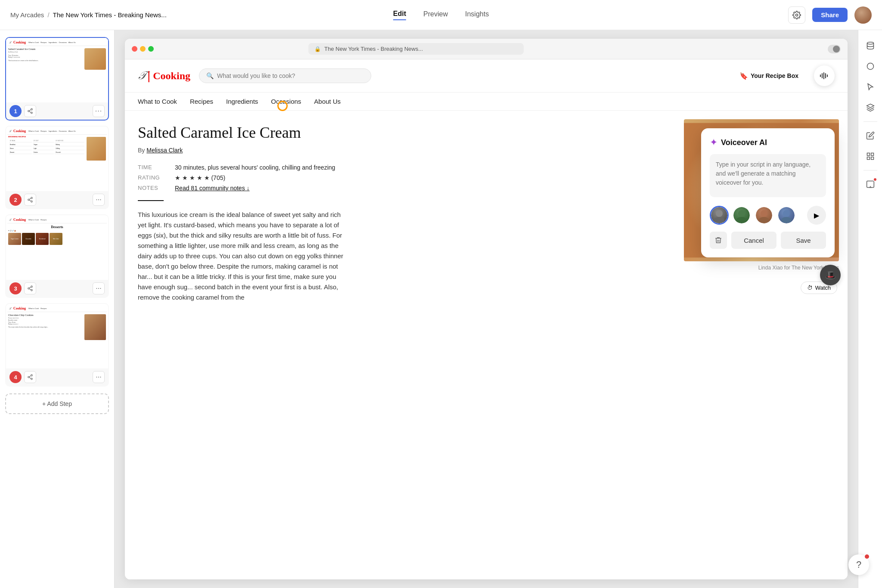  I want to click on slides-panel: 𝒯 Cooking What to CookRecipesIngredients…, so click(57, 309).